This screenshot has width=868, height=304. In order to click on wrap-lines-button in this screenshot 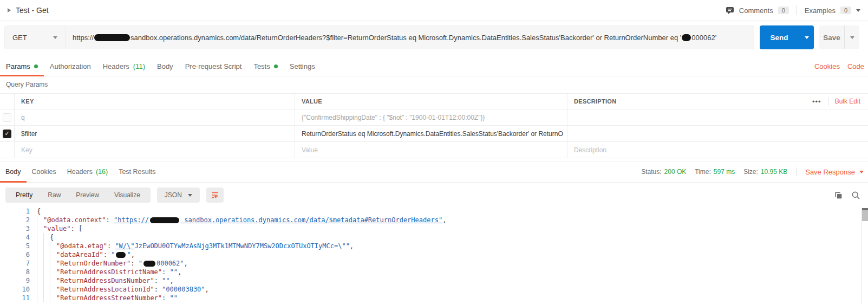, I will do `click(215, 195)`.